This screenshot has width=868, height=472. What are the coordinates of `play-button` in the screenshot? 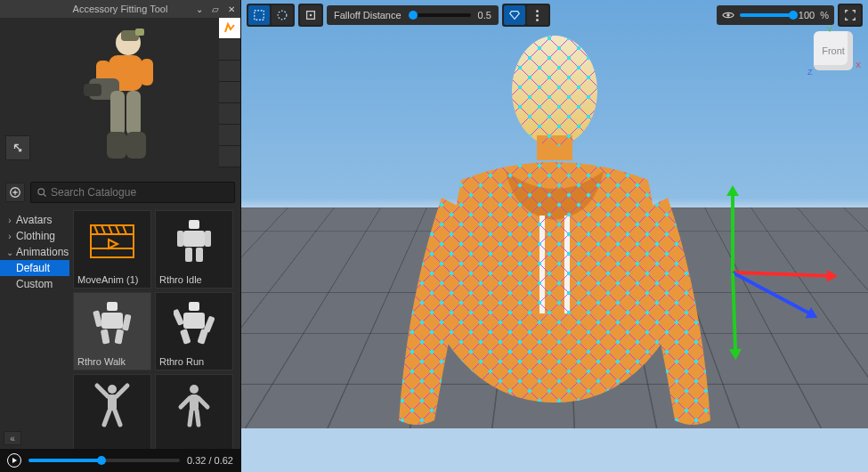 It's located at (14, 460).